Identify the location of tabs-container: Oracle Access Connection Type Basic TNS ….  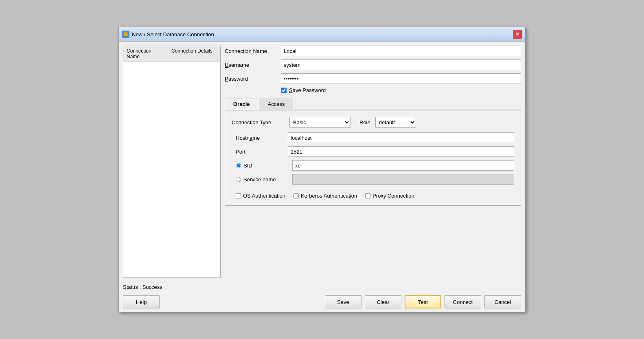
(373, 152).